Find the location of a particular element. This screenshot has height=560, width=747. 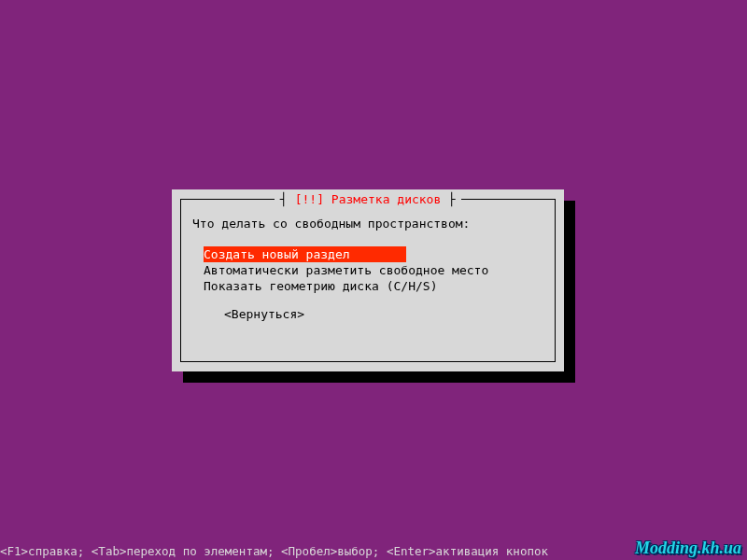

dialog-question: Что делать со свободным пространством: is located at coordinates (331, 224).